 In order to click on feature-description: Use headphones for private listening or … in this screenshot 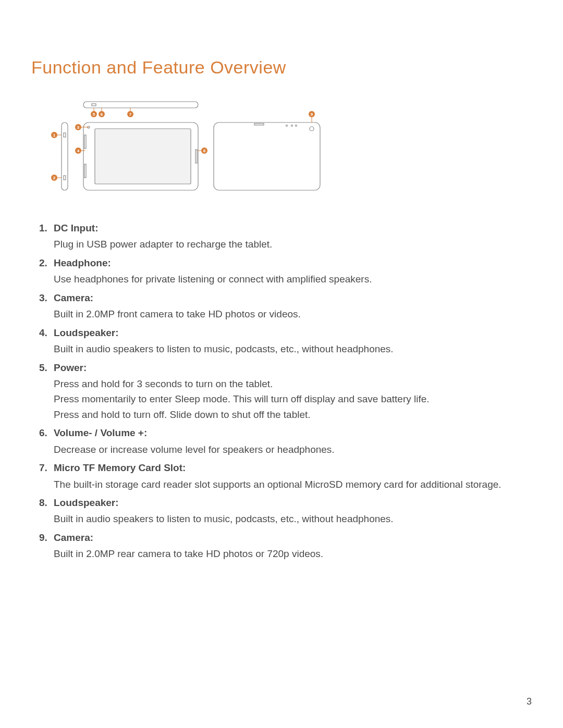, I will do `click(286, 279)`.